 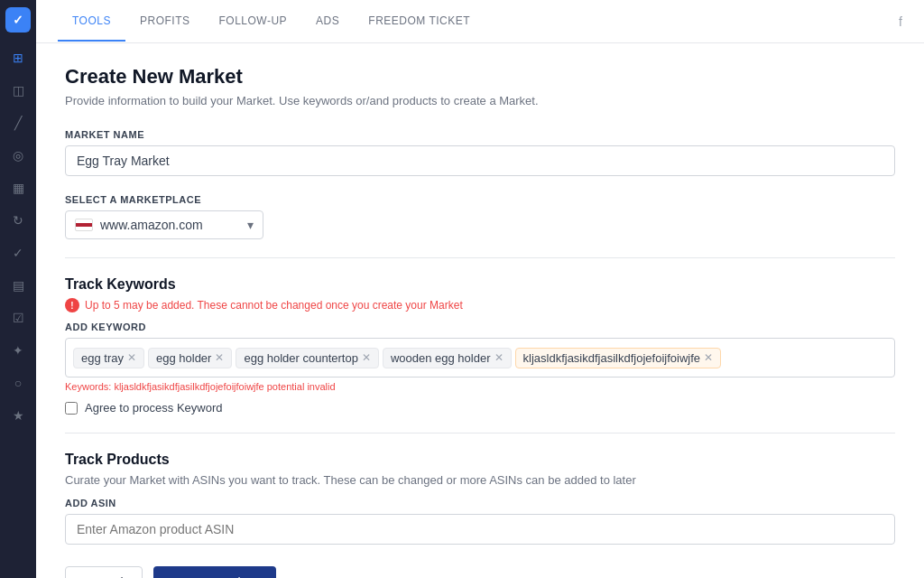 What do you see at coordinates (480, 77) in the screenshot?
I see `page-title: Create New Market` at bounding box center [480, 77].